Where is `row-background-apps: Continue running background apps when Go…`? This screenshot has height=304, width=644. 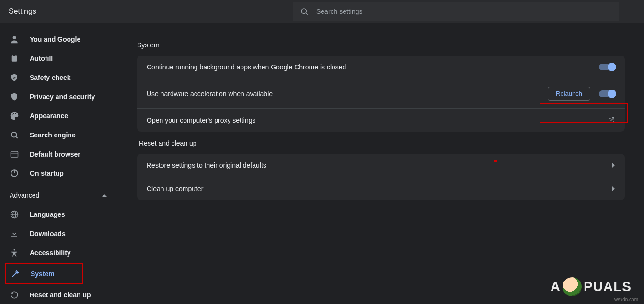 row-background-apps: Continue running background apps when Go… is located at coordinates (381, 67).